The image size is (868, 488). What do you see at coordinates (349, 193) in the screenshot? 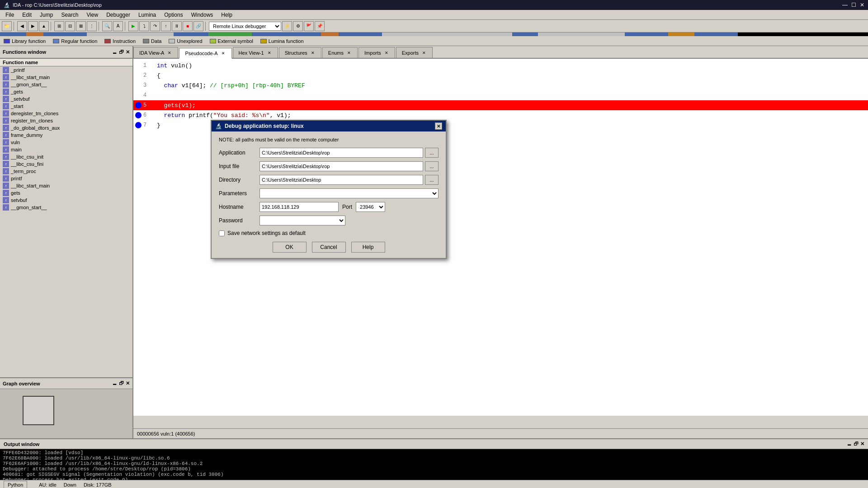
I see `parameters-select` at bounding box center [349, 193].